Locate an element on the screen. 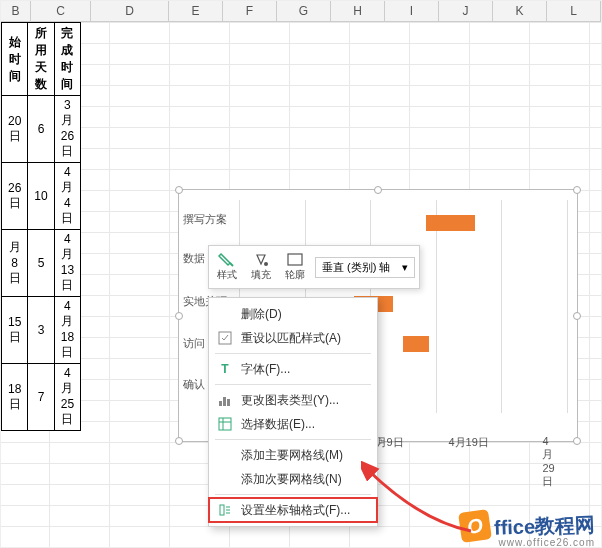 This screenshot has width=602, height=548. col-h: H is located at coordinates (358, 12).